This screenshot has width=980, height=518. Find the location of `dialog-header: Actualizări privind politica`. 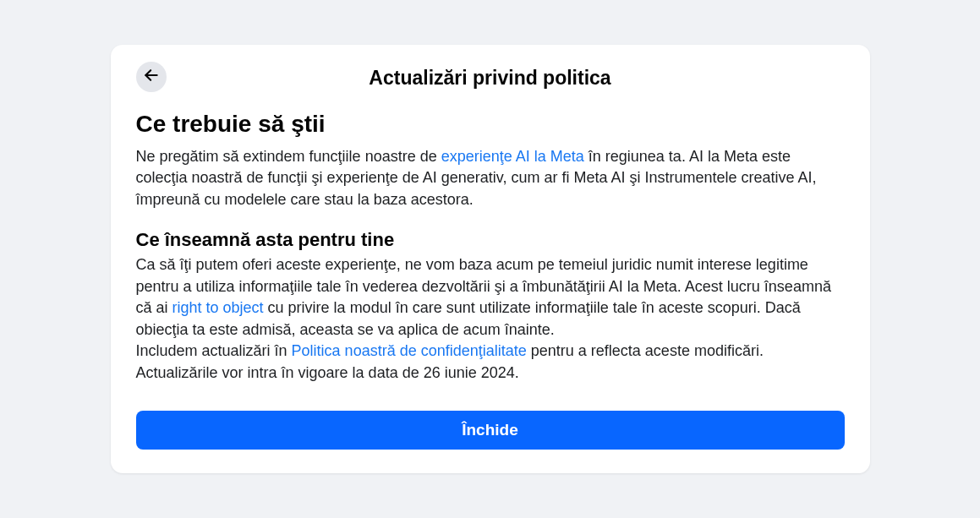

dialog-header: Actualizări privind politica is located at coordinates (490, 79).